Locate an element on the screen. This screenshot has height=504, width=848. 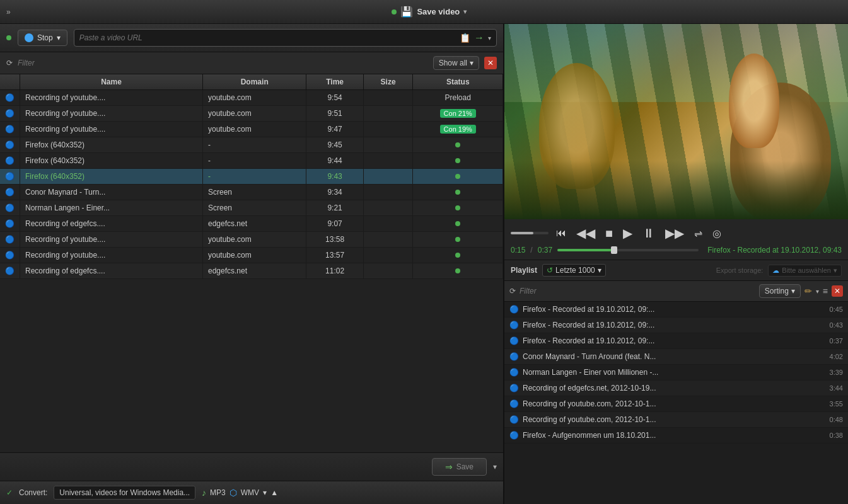
globe-icon is located at coordinates (29, 38).